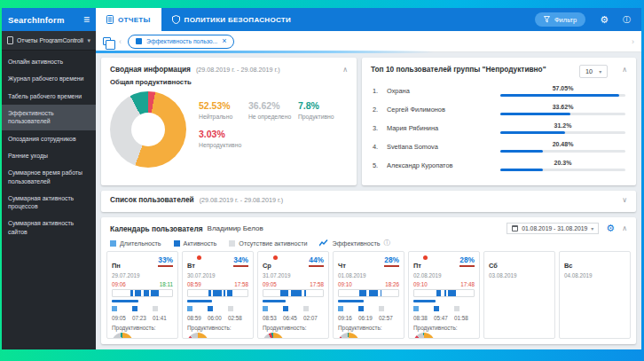  Describe the element at coordinates (165, 261) in the screenshot. I see `day-efficiency-percent: 33%` at that location.